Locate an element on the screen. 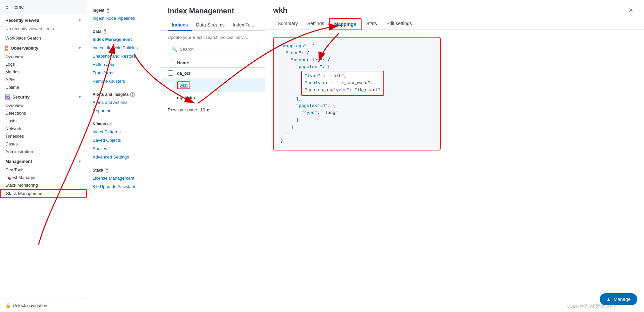 This screenshot has height=312, width=644. index-management-title: Index Management is located at coordinates (213, 8).